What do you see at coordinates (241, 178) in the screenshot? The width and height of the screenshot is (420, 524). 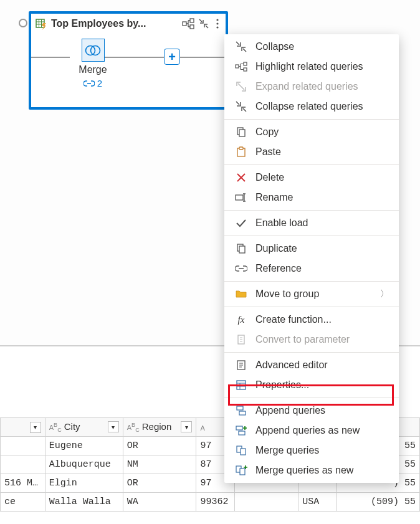 I see `delete-x-icon` at bounding box center [241, 178].